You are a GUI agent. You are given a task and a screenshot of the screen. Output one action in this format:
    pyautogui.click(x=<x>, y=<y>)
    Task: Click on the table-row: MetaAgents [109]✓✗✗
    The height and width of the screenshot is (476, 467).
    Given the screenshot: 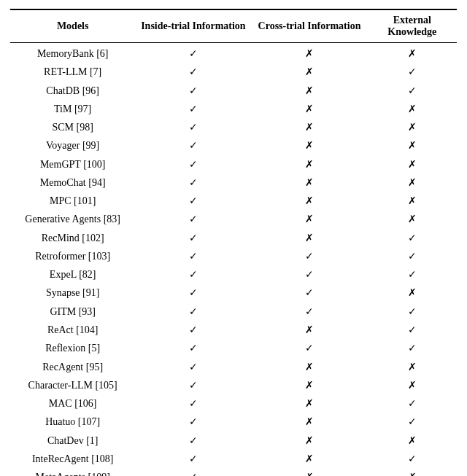 What is the action you would take?
    pyautogui.click(x=234, y=472)
    